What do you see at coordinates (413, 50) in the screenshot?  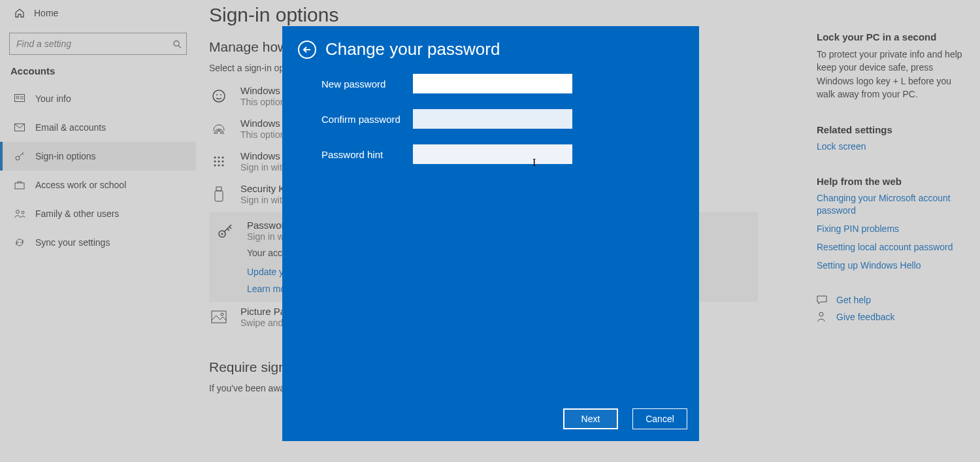 I see `modal-title: Change your password` at bounding box center [413, 50].